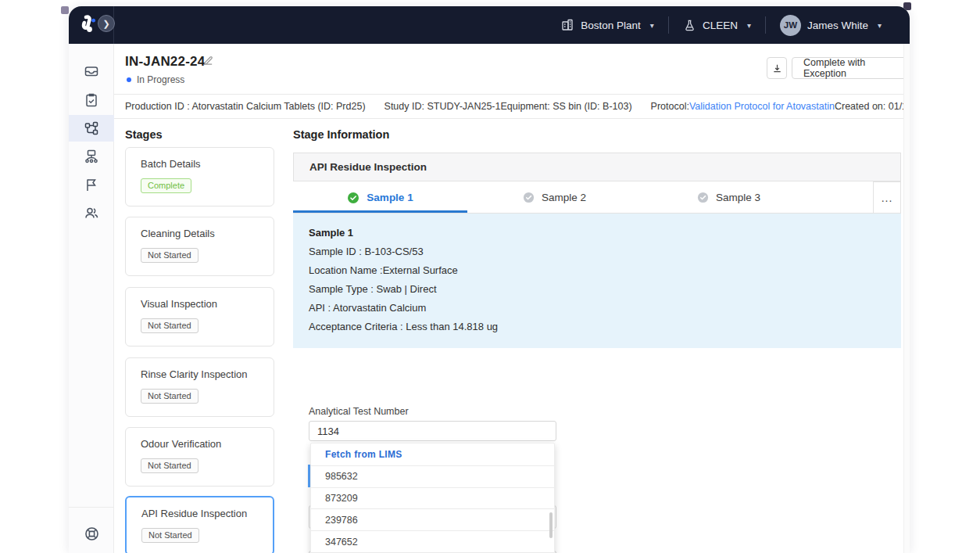  What do you see at coordinates (245, 106) in the screenshot?
I see `production-id: Production ID : Atorvastatin Calcium Tab…` at bounding box center [245, 106].